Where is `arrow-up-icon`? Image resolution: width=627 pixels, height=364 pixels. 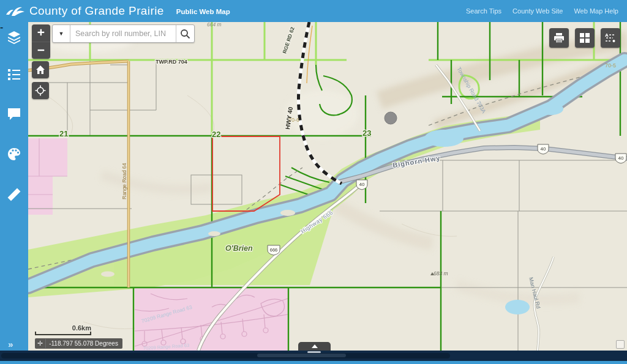
arrow-up-icon is located at coordinates (315, 346).